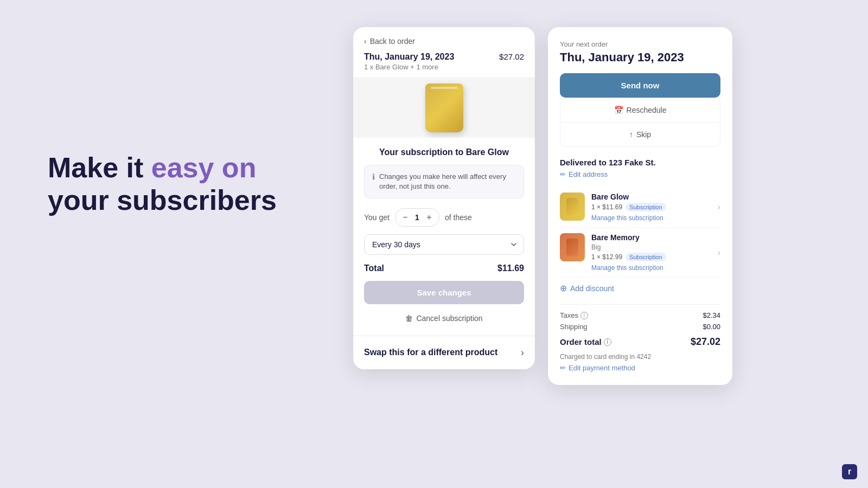 The height and width of the screenshot is (488, 868). What do you see at coordinates (563, 175) in the screenshot?
I see `edit-address-icon: ✏` at bounding box center [563, 175].